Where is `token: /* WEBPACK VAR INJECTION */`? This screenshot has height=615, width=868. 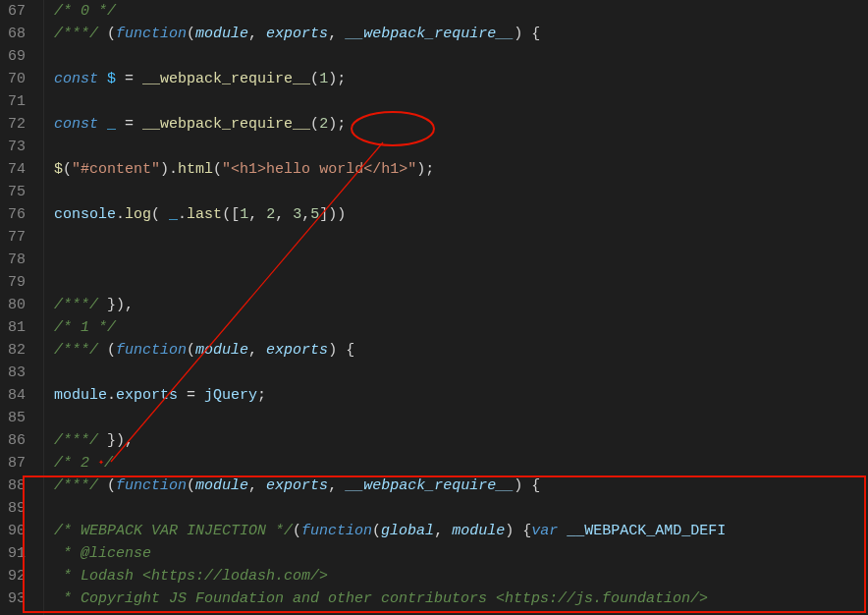 token: /* WEBPACK VAR INJECTION */ is located at coordinates (173, 531).